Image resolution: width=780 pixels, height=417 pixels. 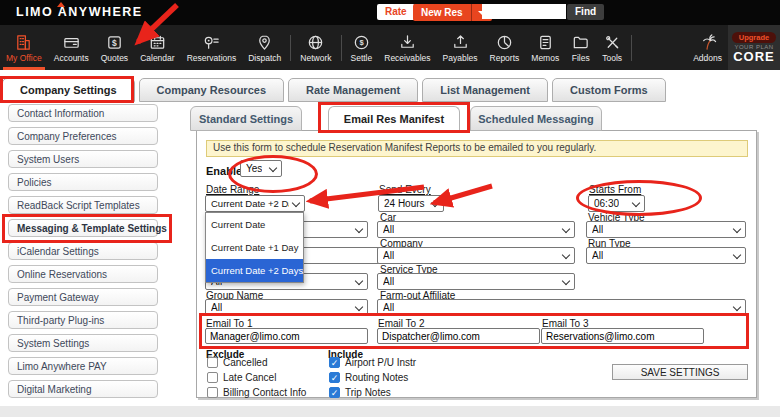 What do you see at coordinates (616, 204) in the screenshot?
I see `starts-from-select: 06:30` at bounding box center [616, 204].